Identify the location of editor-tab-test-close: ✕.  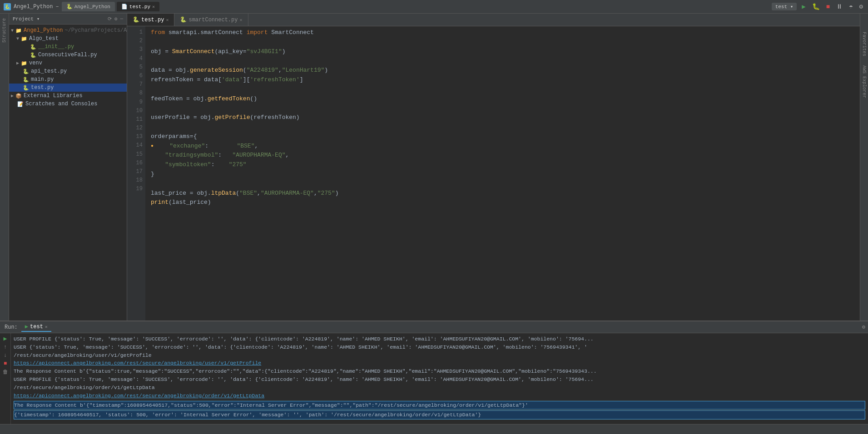
(167, 20).